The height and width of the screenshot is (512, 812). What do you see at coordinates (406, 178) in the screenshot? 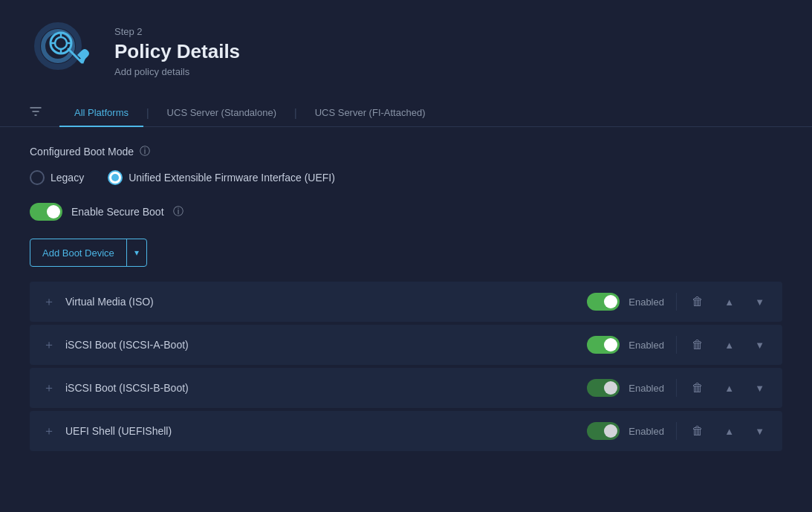
I see `boot-mode-radio-group: Legacy Unified Extensible Firmware Inter…` at bounding box center [406, 178].